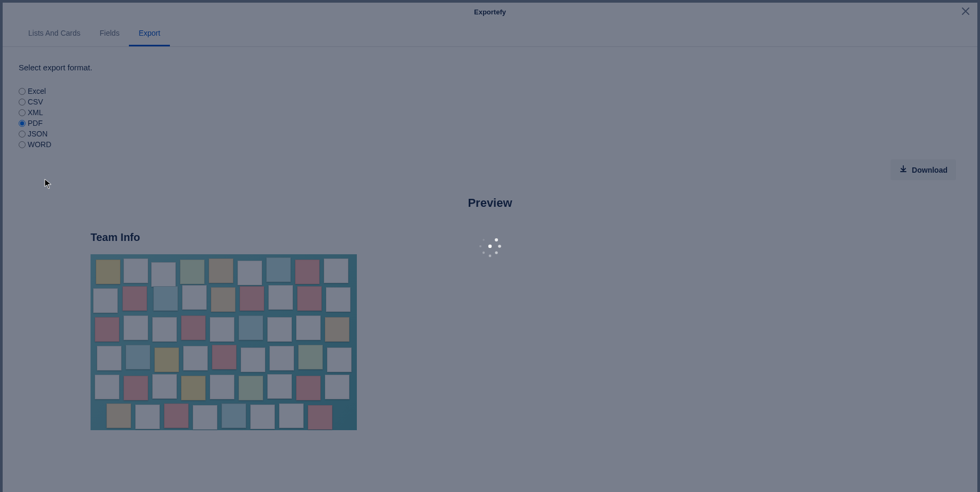 The width and height of the screenshot is (980, 492). I want to click on radio-label-excel: Excel, so click(37, 91).